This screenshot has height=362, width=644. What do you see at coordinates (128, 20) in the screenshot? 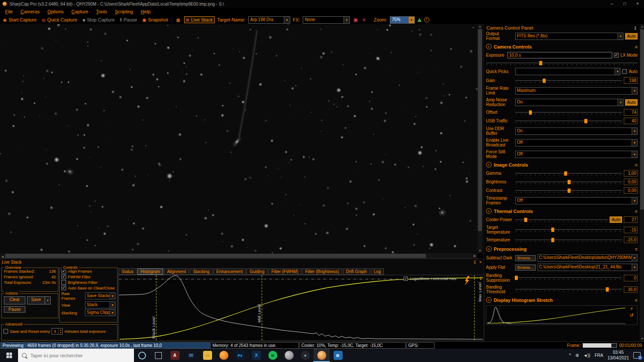
I see `pause-button: Ⅱ Pause` at bounding box center [128, 20].